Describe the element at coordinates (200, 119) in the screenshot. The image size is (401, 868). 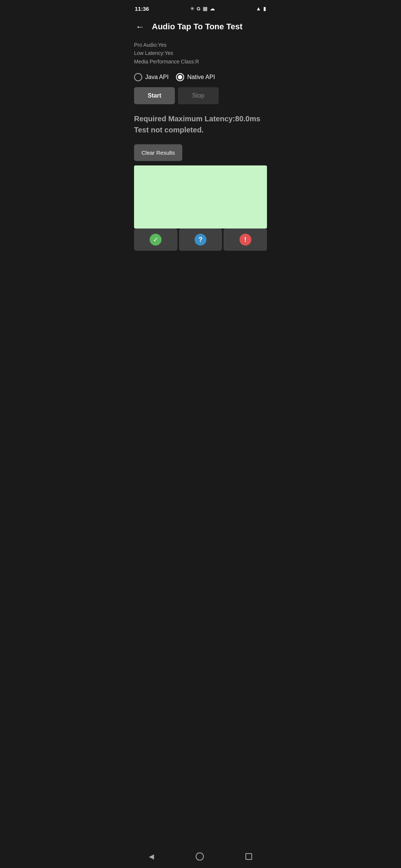
I see `result-line1: Required Maximum Latency:80.0ms` at that location.